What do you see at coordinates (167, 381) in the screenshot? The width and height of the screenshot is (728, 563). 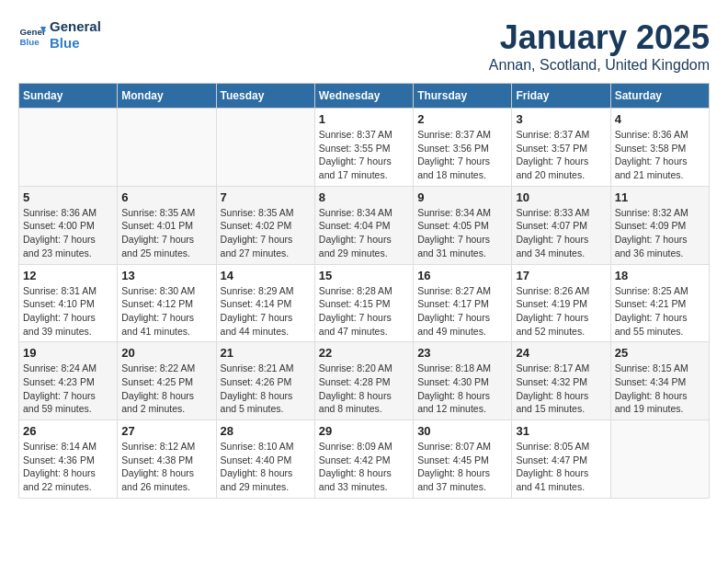 I see `calendar-cell: 20Sunrise: 8:22 AM Sunset: 4:25 PM Dayli…` at bounding box center [167, 381].